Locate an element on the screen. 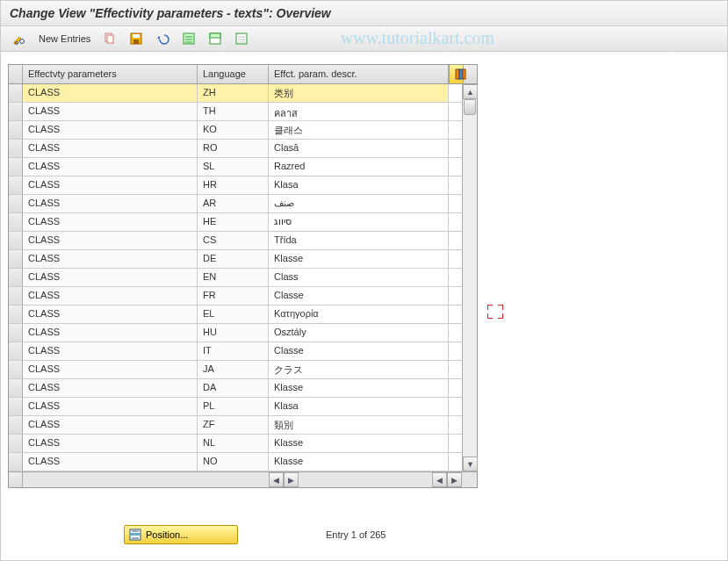 This screenshot has height=561, width=728. table-row: CLASSZF類別 is located at coordinates (235, 425).